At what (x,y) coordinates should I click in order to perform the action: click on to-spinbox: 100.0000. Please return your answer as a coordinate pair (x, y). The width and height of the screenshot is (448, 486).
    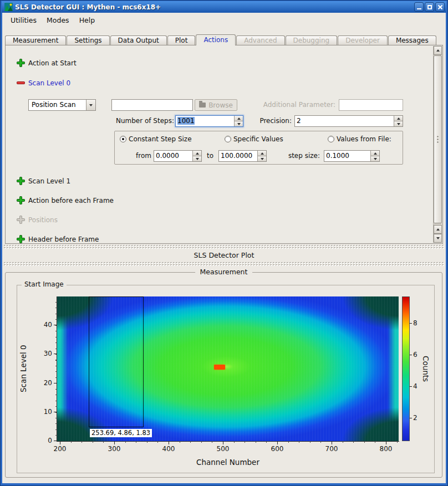
    Looking at the image, I should click on (243, 156).